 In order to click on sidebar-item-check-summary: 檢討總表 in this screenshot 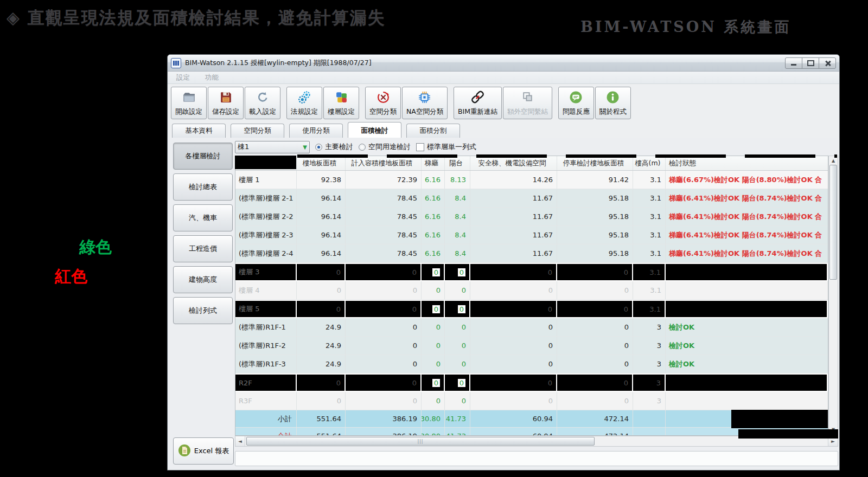, I will do `click(203, 187)`.